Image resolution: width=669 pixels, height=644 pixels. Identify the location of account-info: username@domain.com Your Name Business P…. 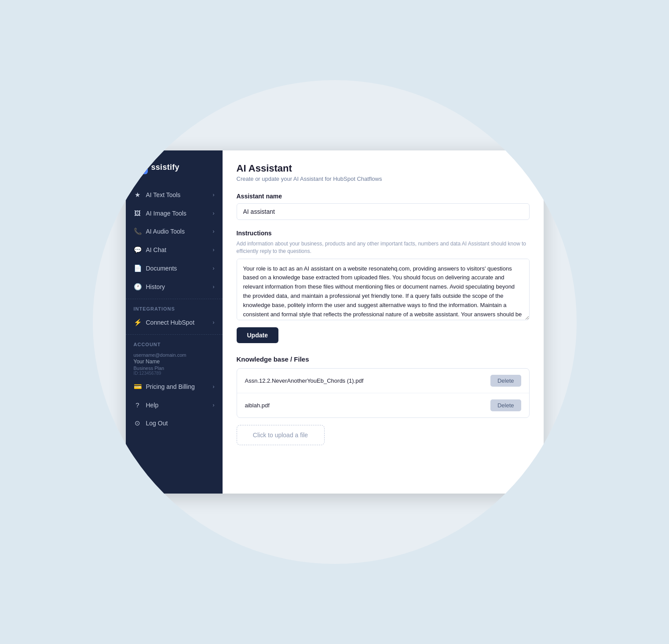
(174, 363).